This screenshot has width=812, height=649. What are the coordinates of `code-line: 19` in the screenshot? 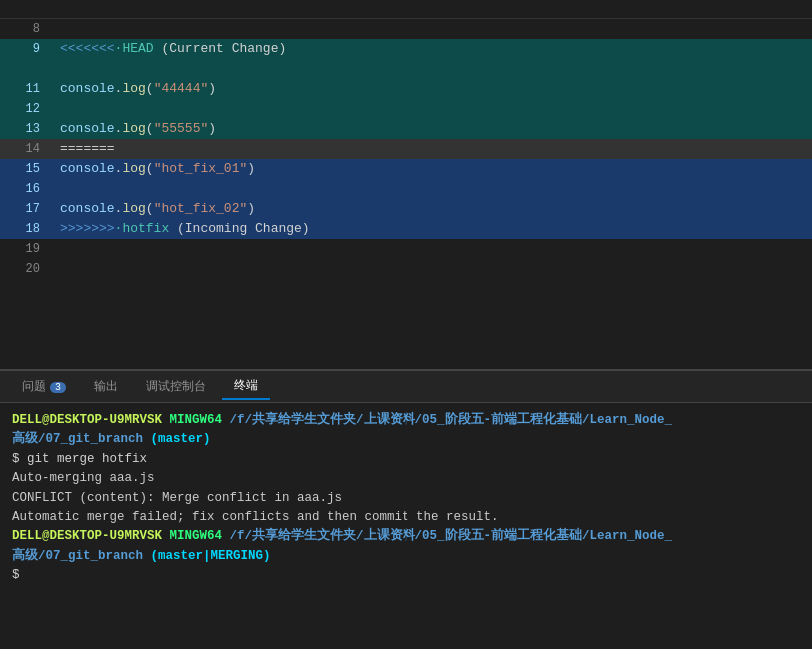 It's located at (406, 249).